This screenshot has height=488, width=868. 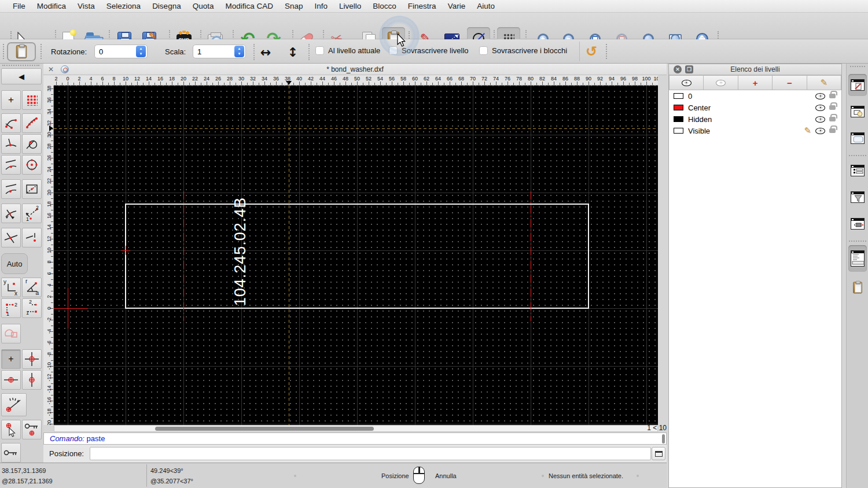 What do you see at coordinates (11, 144) in the screenshot?
I see `snap-perpendicular-button` at bounding box center [11, 144].